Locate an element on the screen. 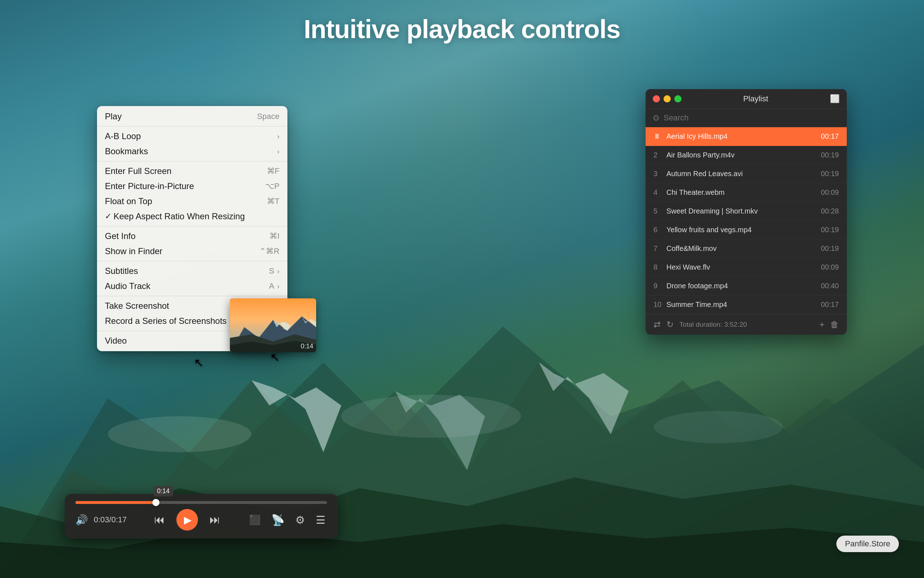 The height and width of the screenshot is (578, 924). window-minimize-button is located at coordinates (667, 99).